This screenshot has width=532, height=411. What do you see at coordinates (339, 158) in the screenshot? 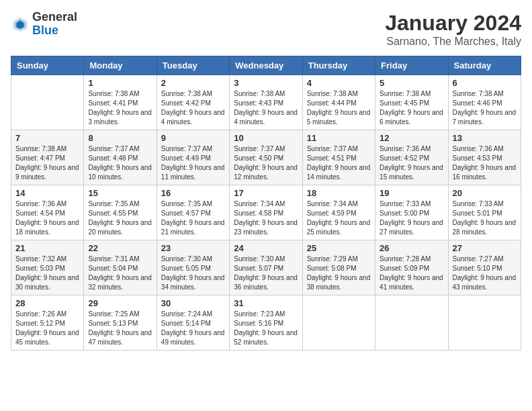
I see `calendar-cell: 11Sunrise: 7:37 AM Sunset: 4:51 PM Dayli…` at bounding box center [339, 158].